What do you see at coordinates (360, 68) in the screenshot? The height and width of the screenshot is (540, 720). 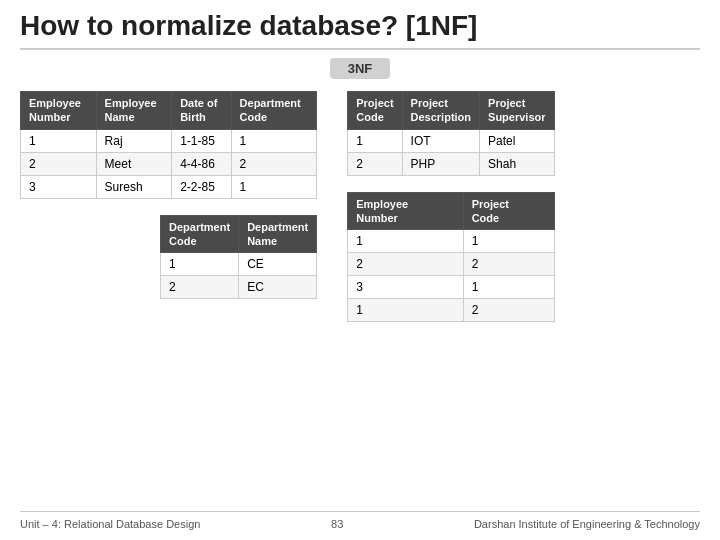 I see `badge-row: 3NF` at bounding box center [360, 68].